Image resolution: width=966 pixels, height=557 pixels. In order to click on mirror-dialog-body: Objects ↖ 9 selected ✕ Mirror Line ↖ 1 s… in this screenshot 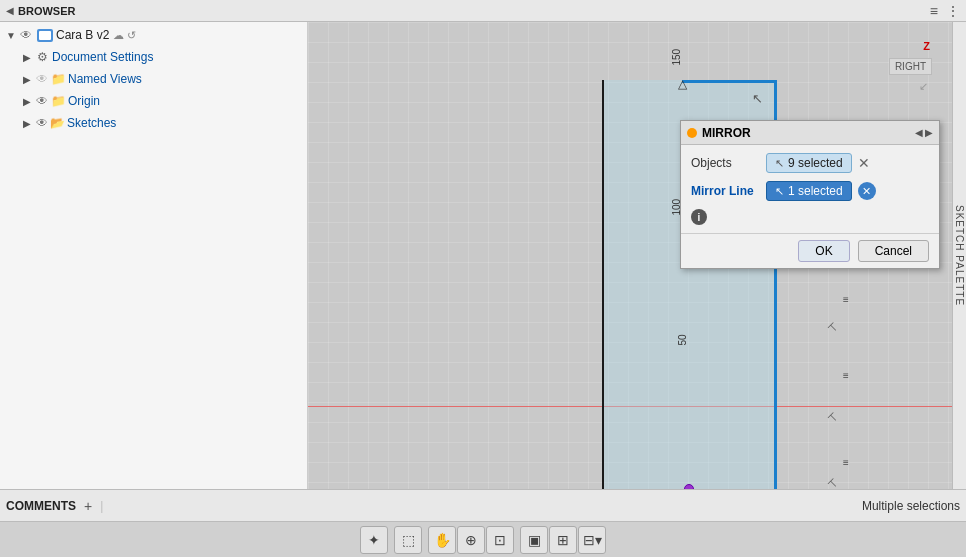, I will do `click(810, 189)`.